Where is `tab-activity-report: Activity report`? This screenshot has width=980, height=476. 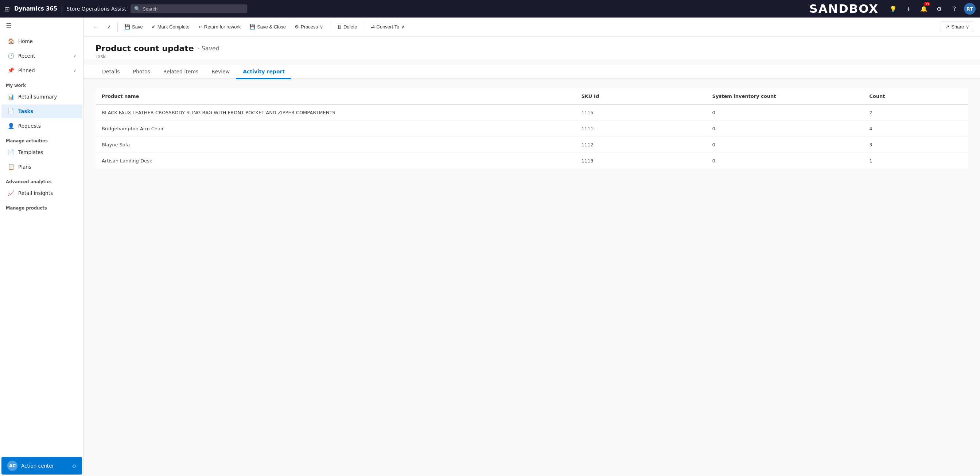
tab-activity-report: Activity report is located at coordinates (264, 72).